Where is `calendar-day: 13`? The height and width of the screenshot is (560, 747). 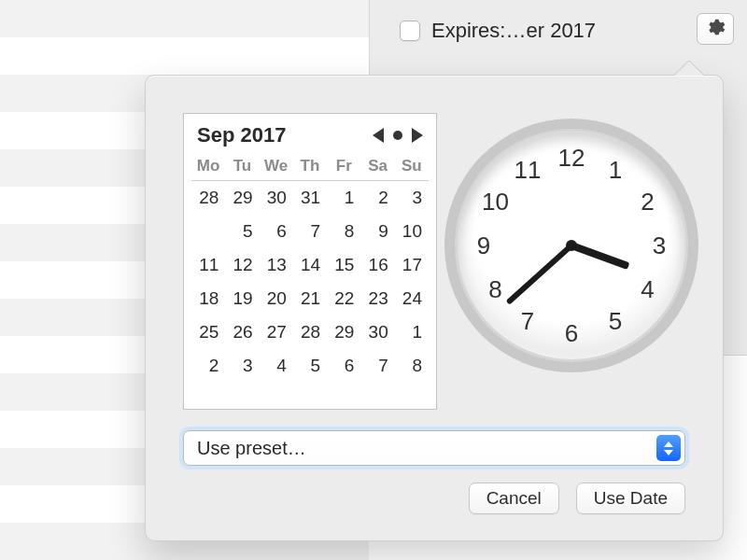
calendar-day: 13 is located at coordinates (276, 265).